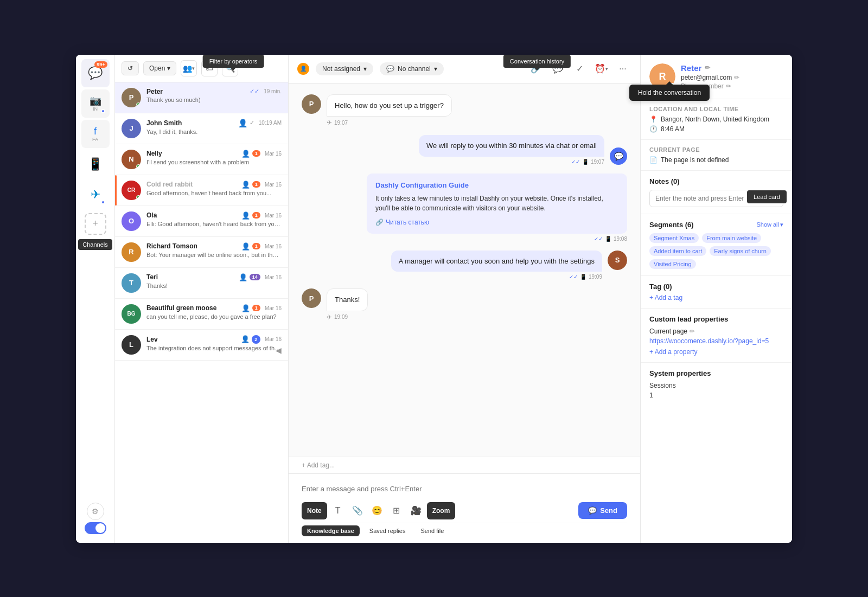 Image resolution: width=868 pixels, height=597 pixels. What do you see at coordinates (669, 93) in the screenshot?
I see `hold-conversation-tooltip: Hold the conversation` at bounding box center [669, 93].